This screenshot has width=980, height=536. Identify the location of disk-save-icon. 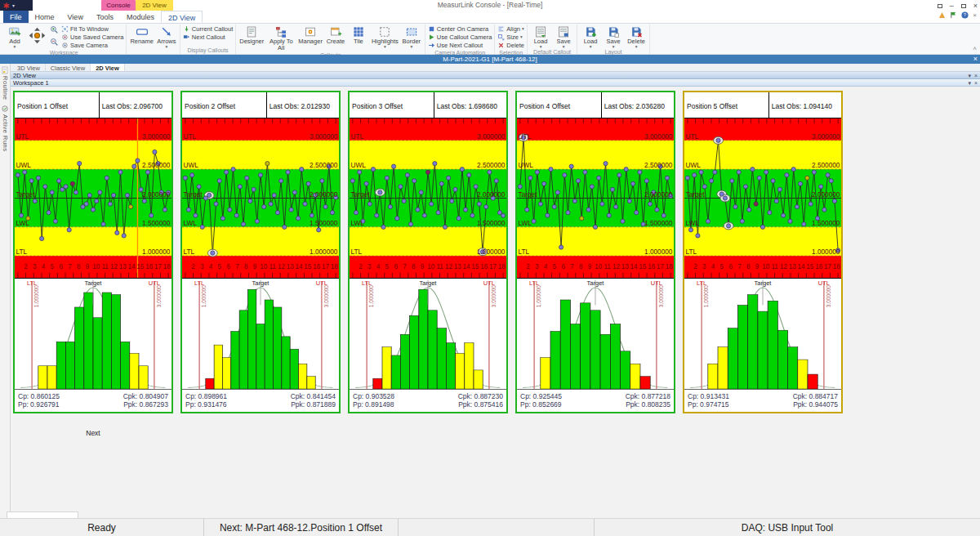
(613, 32).